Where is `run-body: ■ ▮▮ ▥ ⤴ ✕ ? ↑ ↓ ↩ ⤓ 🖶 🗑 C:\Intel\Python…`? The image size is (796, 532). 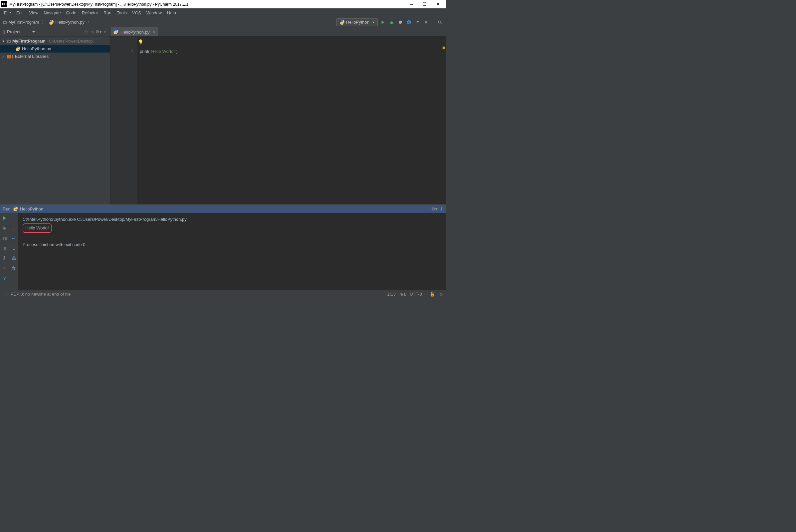
run-body: ■ ▮▮ ▥ ⤴ ✕ ? ↑ ↓ ↩ ⤓ 🖶 🗑 C:\Intel\Python… is located at coordinates (223, 251).